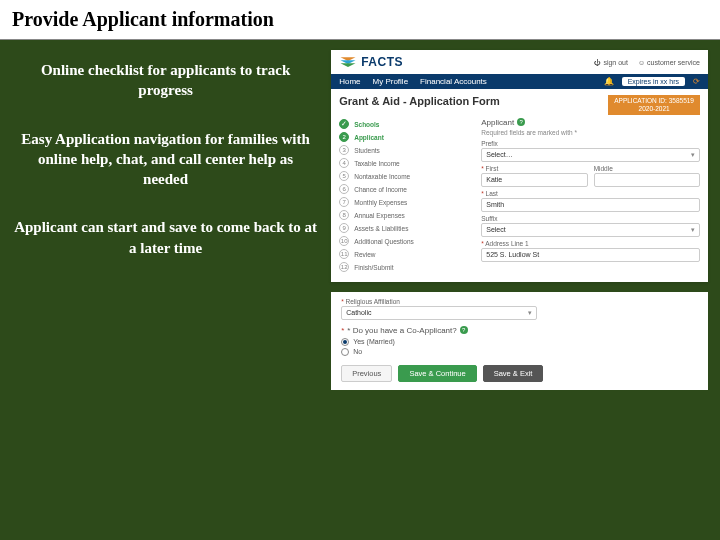 The width and height of the screenshot is (720, 540). Describe the element at coordinates (420, 101) in the screenshot. I see `form-title: Grant & Aid - Application Form` at that location.